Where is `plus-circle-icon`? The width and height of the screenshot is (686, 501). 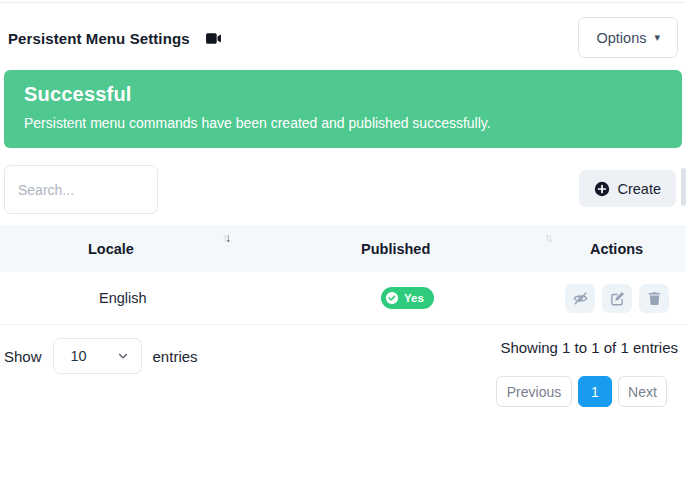
plus-circle-icon is located at coordinates (602, 189).